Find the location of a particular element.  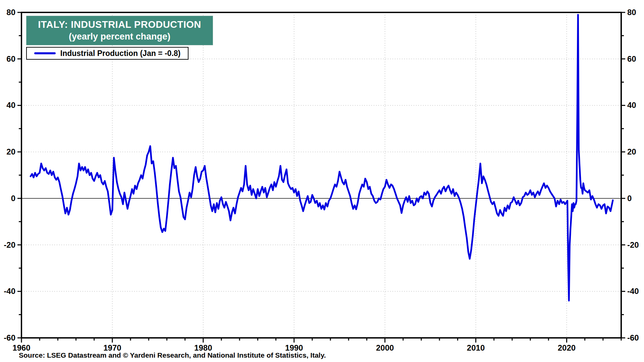

y-axis-label-right: 60 is located at coordinates (632, 59).